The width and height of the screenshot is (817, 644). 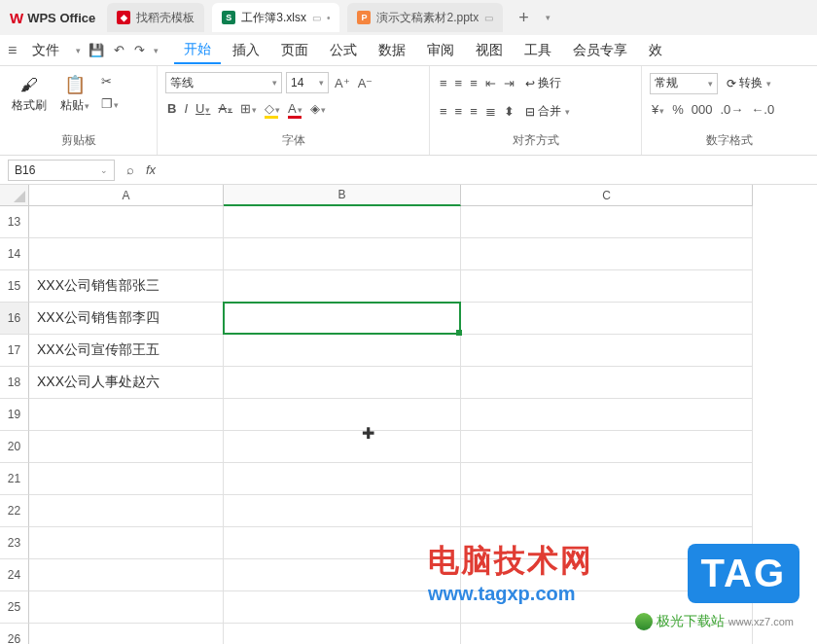 I want to click on format-painter-button: 🖌 格式刷, so click(x=29, y=93).